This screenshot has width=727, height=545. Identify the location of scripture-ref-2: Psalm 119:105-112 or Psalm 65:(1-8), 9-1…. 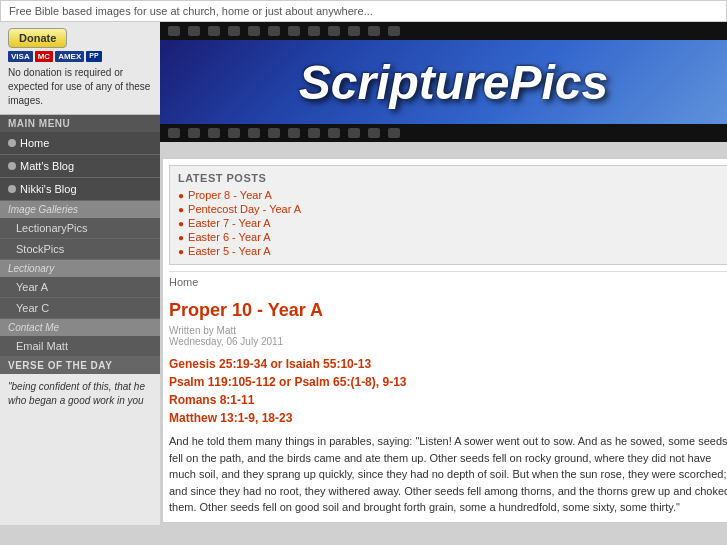
(448, 382).